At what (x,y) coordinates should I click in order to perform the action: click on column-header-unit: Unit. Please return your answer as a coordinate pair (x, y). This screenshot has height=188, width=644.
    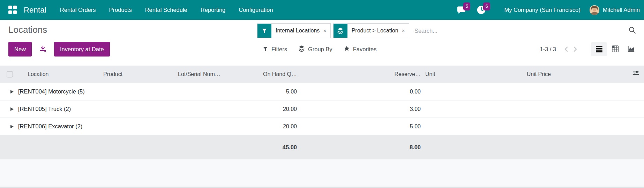
    Looking at the image, I should click on (452, 74).